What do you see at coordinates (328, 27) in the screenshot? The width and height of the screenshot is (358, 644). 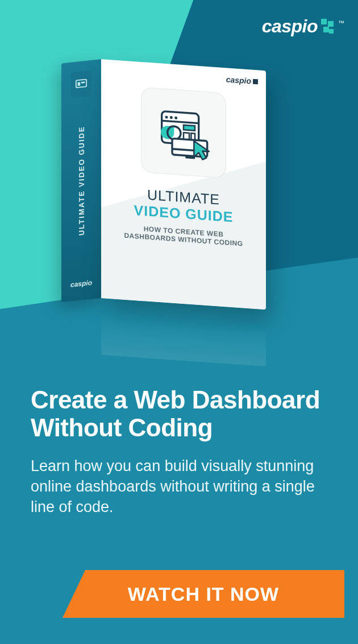 I see `brand-glyph-icon` at bounding box center [328, 27].